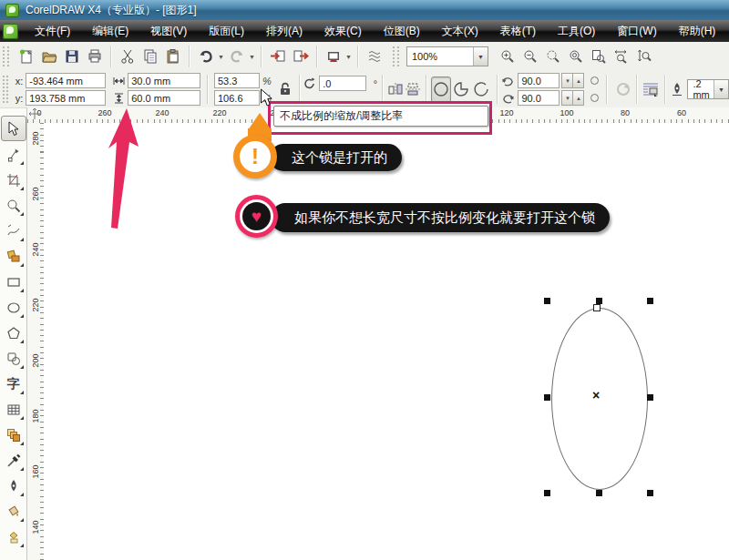  Describe the element at coordinates (284, 31) in the screenshot. I see `menu-arrange: 排列(A)` at that location.